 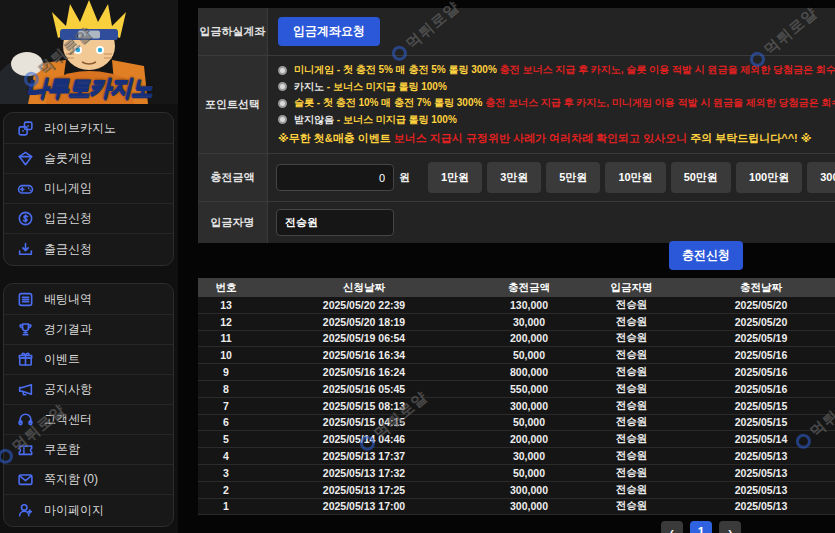 What do you see at coordinates (757, 288) in the screenshot?
I see `col-charge-date: 충전날짜` at bounding box center [757, 288].